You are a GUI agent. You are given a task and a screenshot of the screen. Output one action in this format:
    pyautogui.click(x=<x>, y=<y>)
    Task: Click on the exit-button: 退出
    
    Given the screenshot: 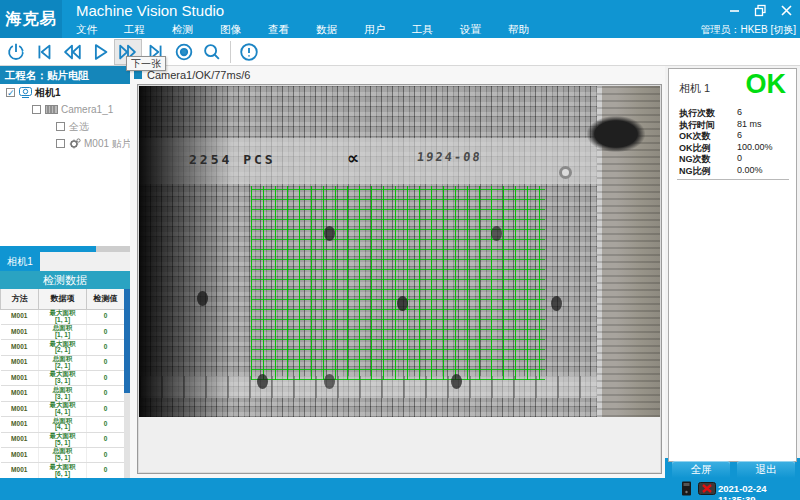 What is the action you would take?
    pyautogui.click(x=766, y=470)
    